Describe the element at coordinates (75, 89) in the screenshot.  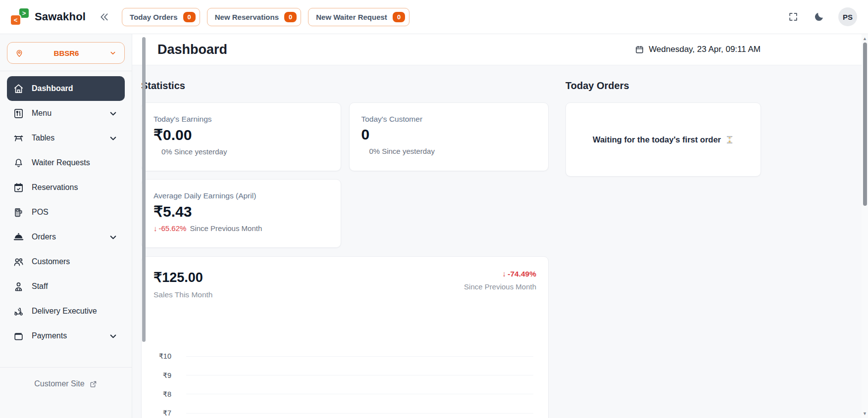
I see `sidebar-item-label: Dashboard` at that location.